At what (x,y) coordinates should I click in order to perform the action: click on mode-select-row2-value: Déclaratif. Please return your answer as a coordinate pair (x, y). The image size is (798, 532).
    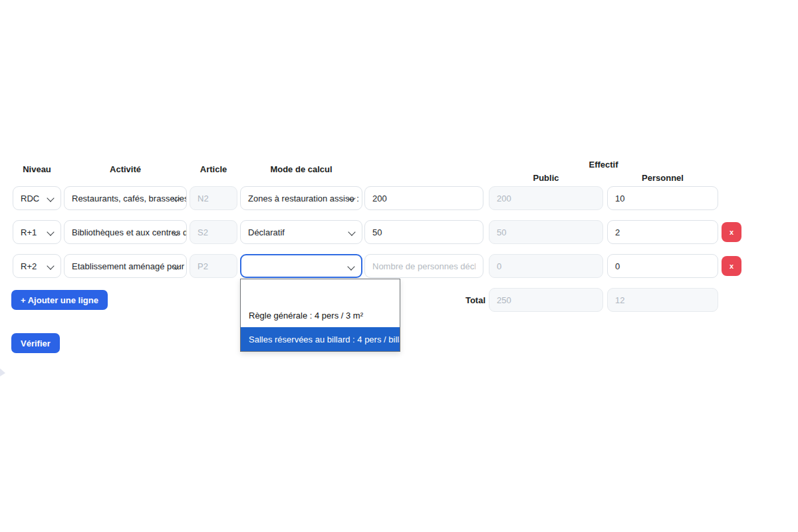
    Looking at the image, I should click on (266, 233).